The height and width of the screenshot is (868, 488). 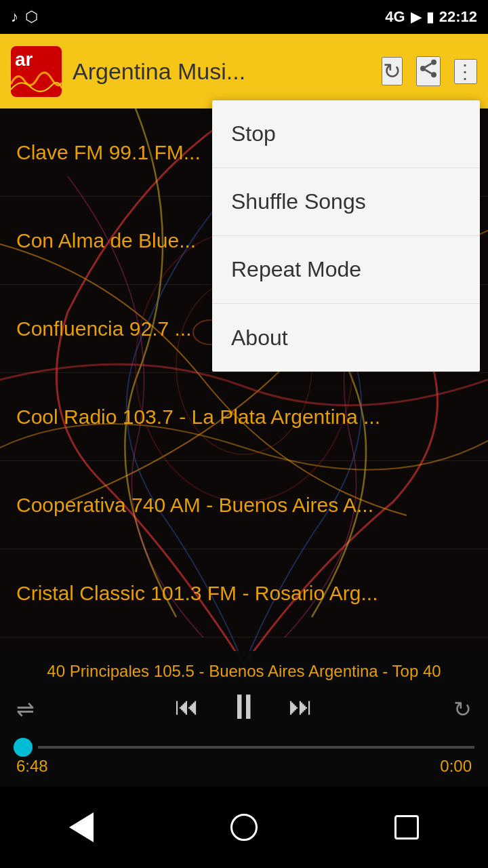 I want to click on battery-icon: ▮, so click(x=430, y=17).